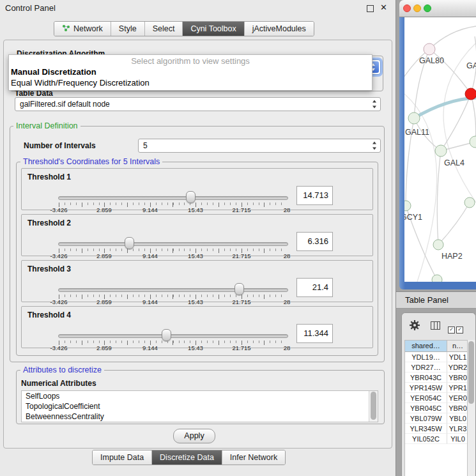  Describe the element at coordinates (373, 406) in the screenshot. I see `list-scrollbar` at that location.